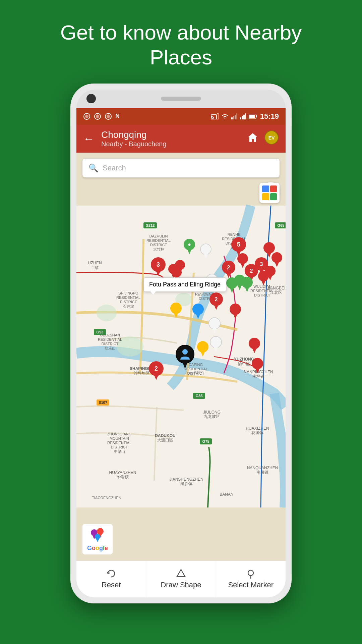 The image size is (362, 644). Describe the element at coordinates (281, 225) in the screenshot. I see `svg-text: G65` at that location.